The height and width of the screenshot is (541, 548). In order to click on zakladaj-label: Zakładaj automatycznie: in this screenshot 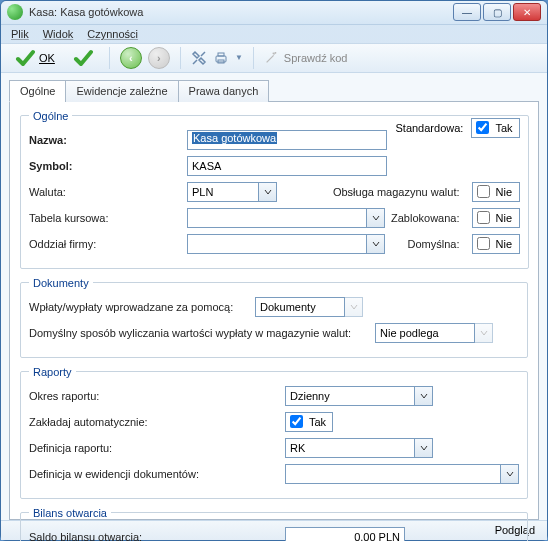, I will do `click(154, 422)`.